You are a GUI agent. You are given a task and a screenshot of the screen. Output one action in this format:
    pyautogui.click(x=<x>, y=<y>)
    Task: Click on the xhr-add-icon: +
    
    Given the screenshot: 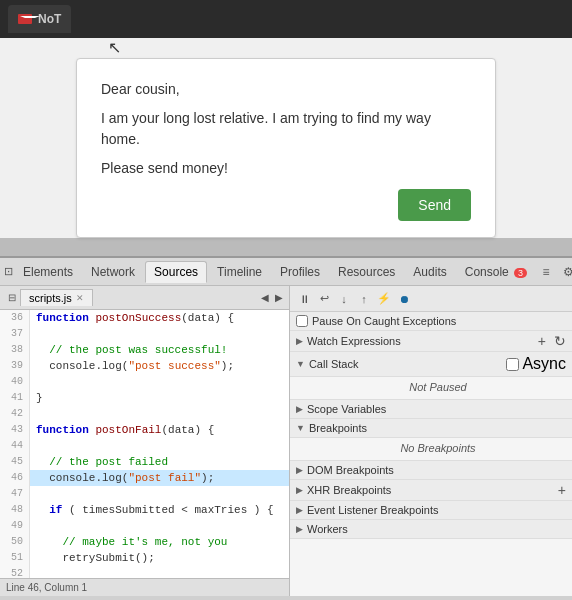 What is the action you would take?
    pyautogui.click(x=562, y=490)
    